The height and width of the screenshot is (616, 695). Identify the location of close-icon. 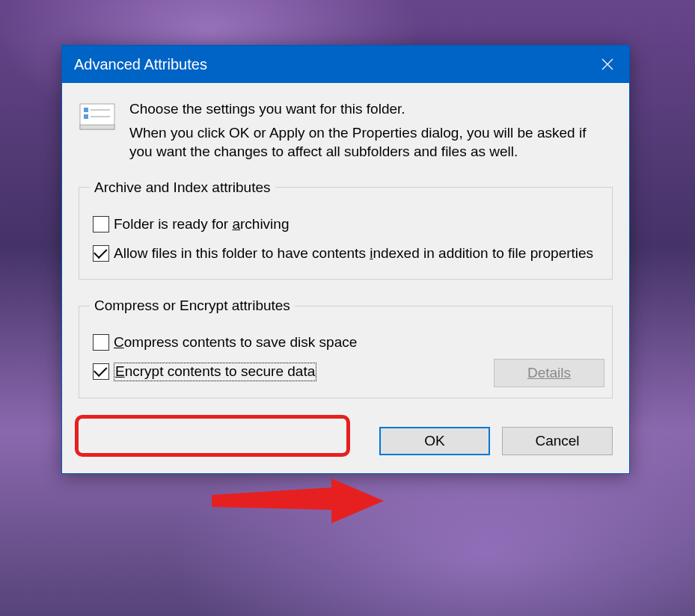
(607, 64).